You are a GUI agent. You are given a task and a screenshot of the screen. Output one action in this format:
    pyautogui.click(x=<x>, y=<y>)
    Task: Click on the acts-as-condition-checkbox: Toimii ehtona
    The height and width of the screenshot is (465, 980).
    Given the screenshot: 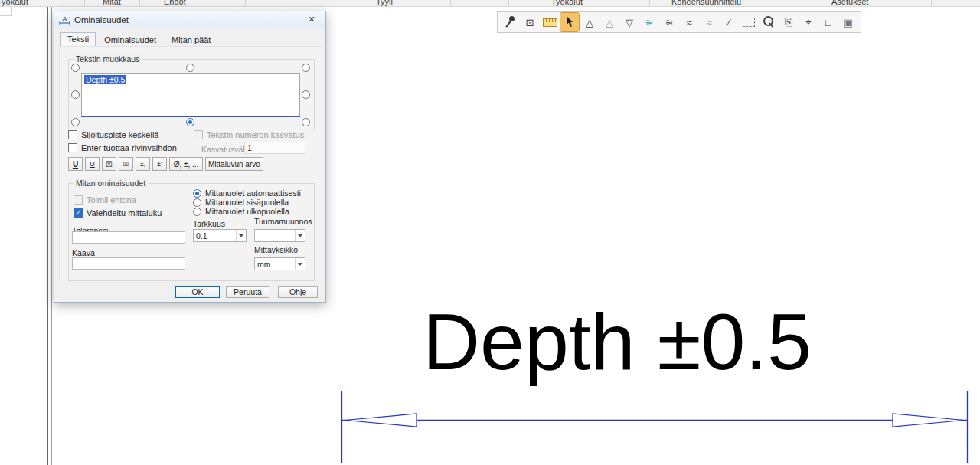 What is the action you would take?
    pyautogui.click(x=105, y=200)
    